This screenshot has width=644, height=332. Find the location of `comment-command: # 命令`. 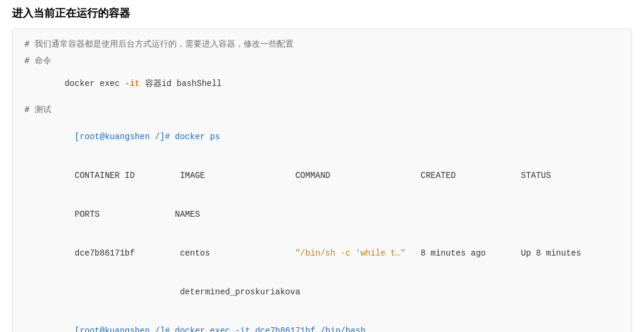

comment-command: # 命令 is located at coordinates (322, 61).